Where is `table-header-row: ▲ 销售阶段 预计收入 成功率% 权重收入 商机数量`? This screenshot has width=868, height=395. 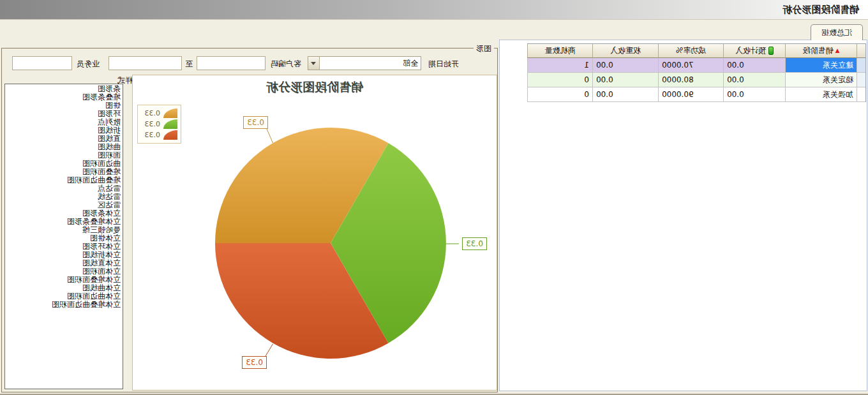
table-header-row: ▲ 销售阶段 预计收入 成功率% 权重收入 商机数量 is located at coordinates (696, 51).